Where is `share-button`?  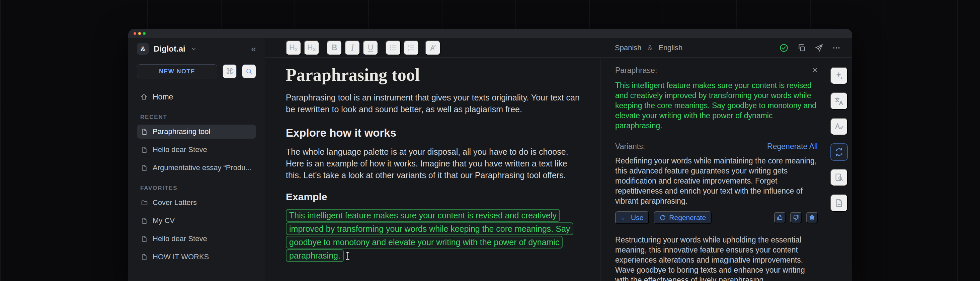
share-button is located at coordinates (819, 48).